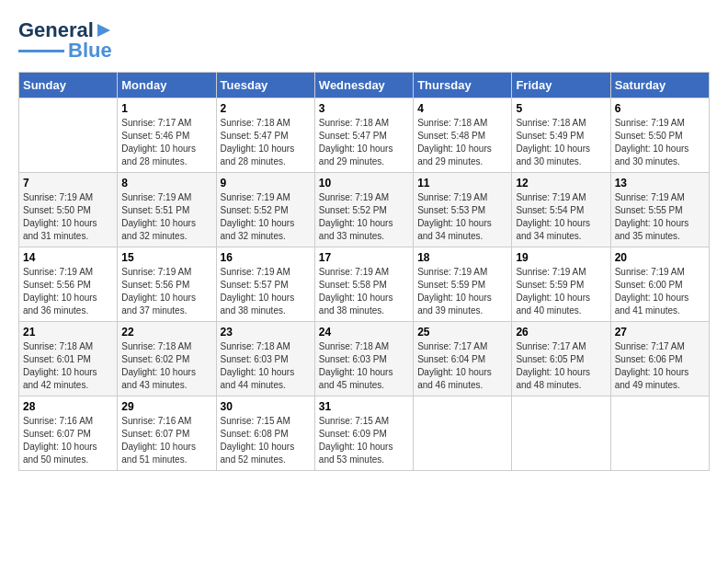 The height and width of the screenshot is (563, 728). Describe the element at coordinates (660, 285) in the screenshot. I see `calendar-cell: 20Sunrise: 7:19 AM Sunset: 6:00 PM Dayli…` at that location.